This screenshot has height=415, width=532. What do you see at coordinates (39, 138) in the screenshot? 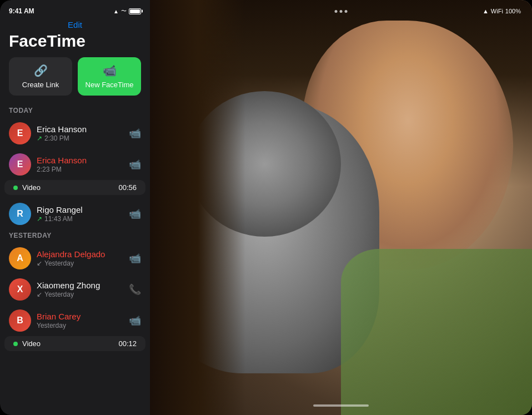
I see `outgoing-arrow-icon: ↗` at bounding box center [39, 138].